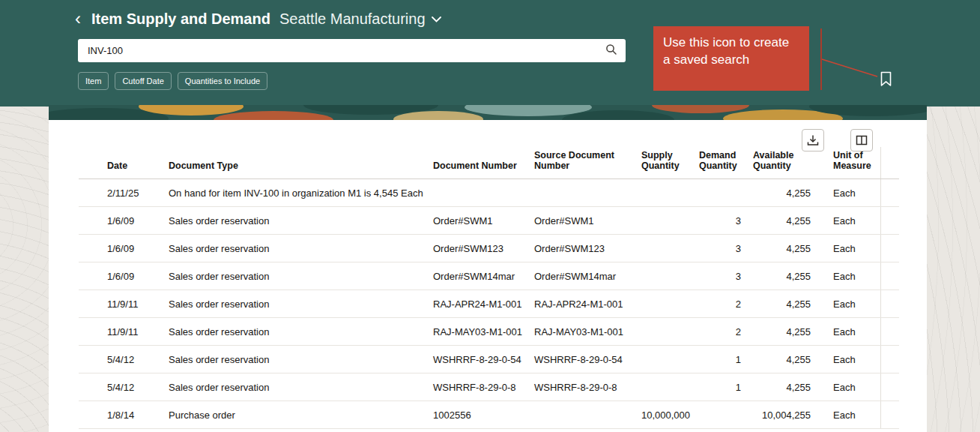  I want to click on context-label: Seattle Manufacturing, so click(352, 20).